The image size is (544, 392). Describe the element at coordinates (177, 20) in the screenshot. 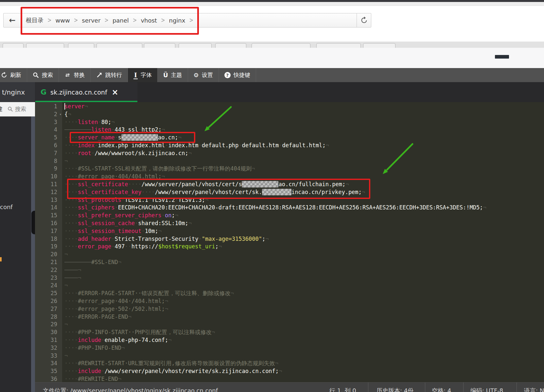

I see `breadcrumb-item-nginx: nginx` at that location.